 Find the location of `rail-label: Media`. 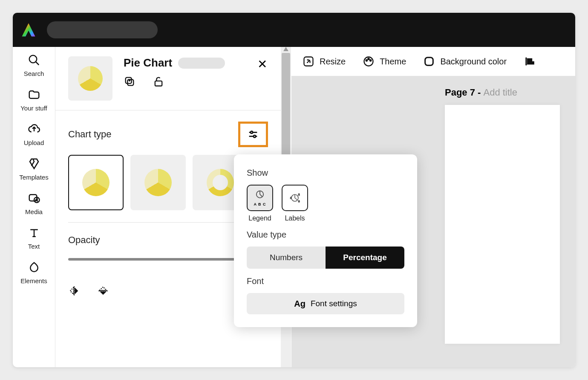

rail-label: Media is located at coordinates (34, 212).